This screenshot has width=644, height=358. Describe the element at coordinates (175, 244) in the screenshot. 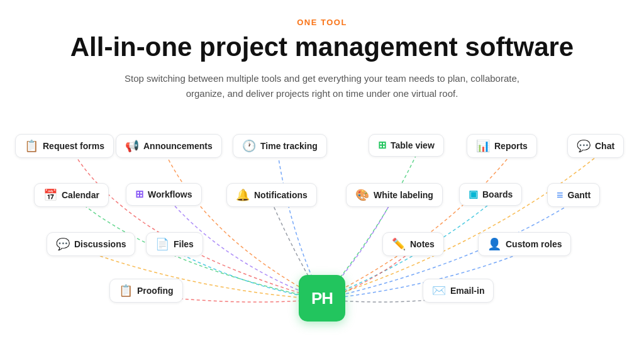

I see `chip-files: 📄 Files` at that location.